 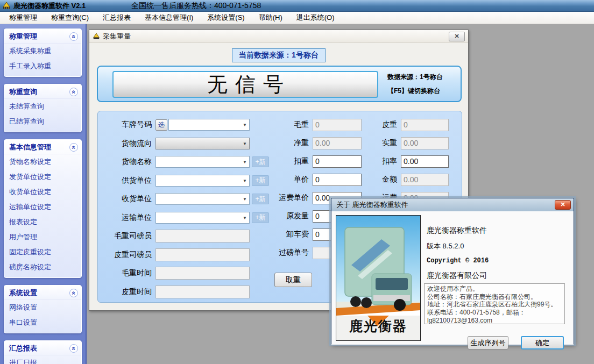 What do you see at coordinates (43, 177) in the screenshot?
I see `sidebar-item: 发货单位设定` at bounding box center [43, 177].